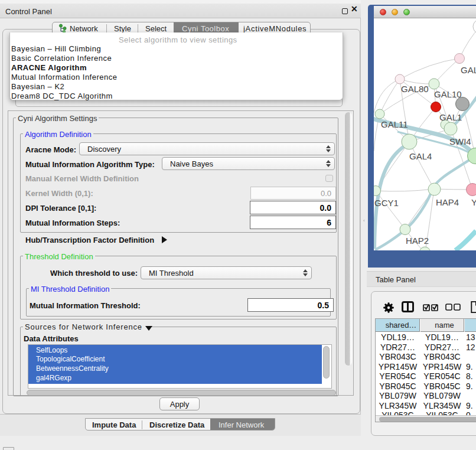 This screenshot has height=450, width=476. What do you see at coordinates (386, 203) in the screenshot?
I see `svg-text: GCY1` at bounding box center [386, 203].